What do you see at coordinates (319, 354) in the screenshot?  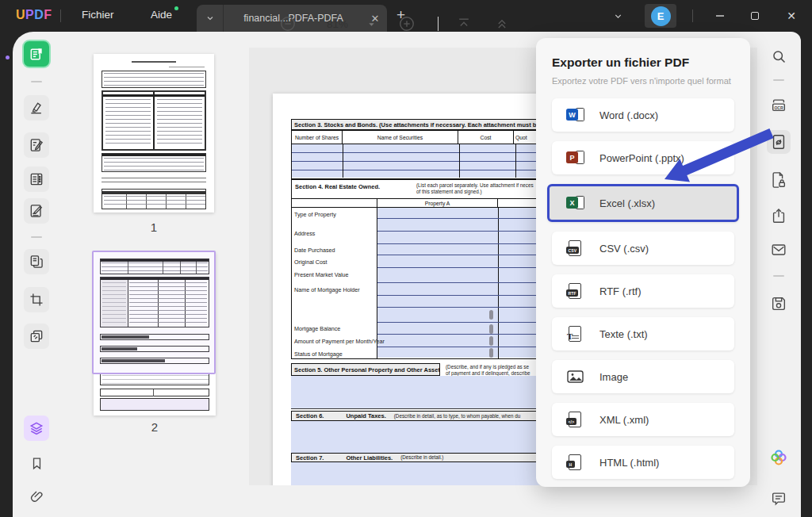 I see `row-label: Status of Mortgage` at bounding box center [319, 354].